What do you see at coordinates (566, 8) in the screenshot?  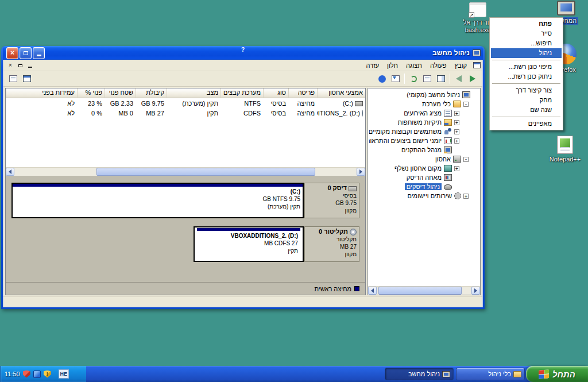 I see `my-computer-icon` at bounding box center [566, 8].